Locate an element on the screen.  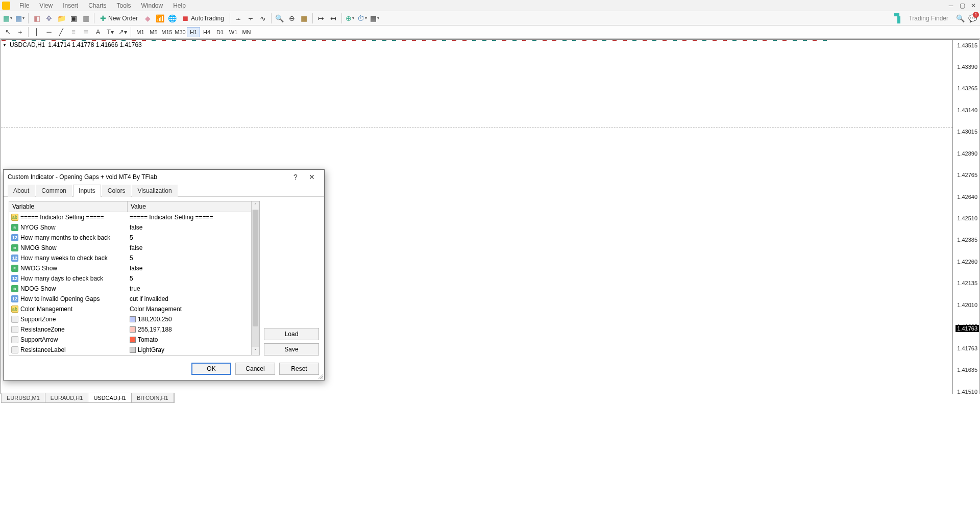
terminal-button: ▣ is located at coordinates (74, 18).